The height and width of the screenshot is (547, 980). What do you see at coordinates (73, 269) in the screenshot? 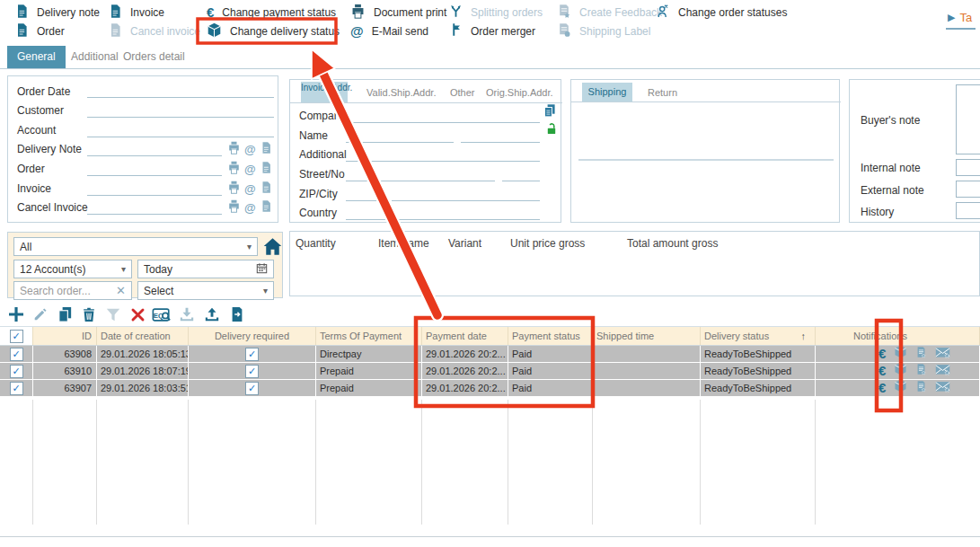
I see `accounts-filter-select: 12 Account(s) ▾` at bounding box center [73, 269].